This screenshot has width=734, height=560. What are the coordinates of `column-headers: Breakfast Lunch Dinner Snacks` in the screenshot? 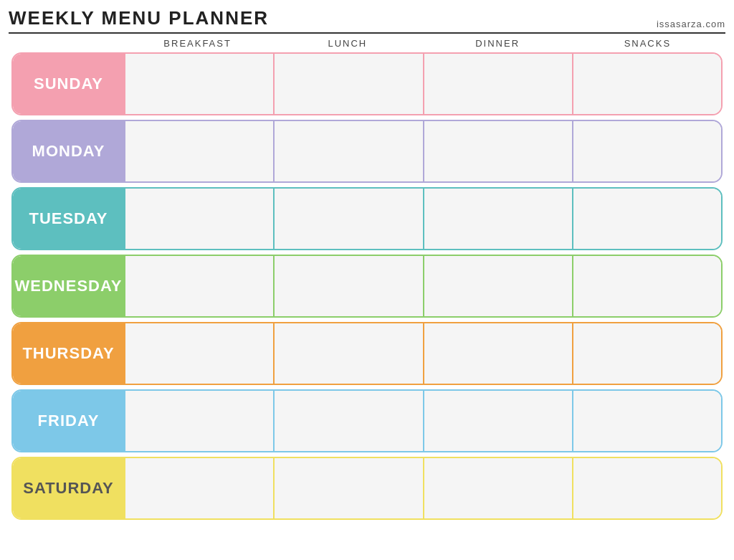 It's located at (367, 43).